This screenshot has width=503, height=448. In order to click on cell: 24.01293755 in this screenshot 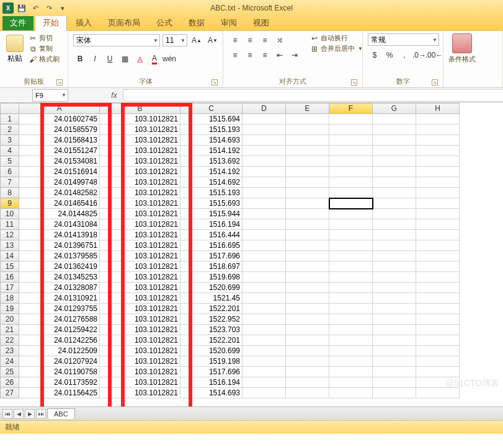, I will do `click(60, 309)`.